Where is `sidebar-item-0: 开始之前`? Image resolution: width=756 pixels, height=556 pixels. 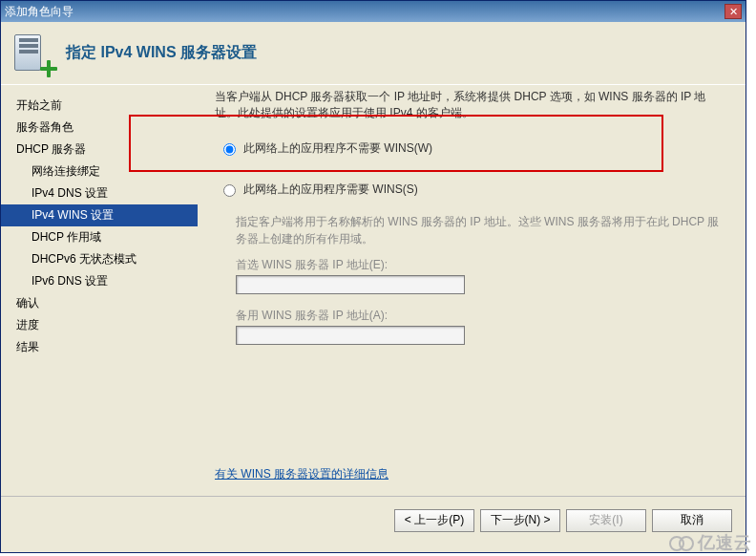 sidebar-item-0: 开始之前 is located at coordinates (99, 105).